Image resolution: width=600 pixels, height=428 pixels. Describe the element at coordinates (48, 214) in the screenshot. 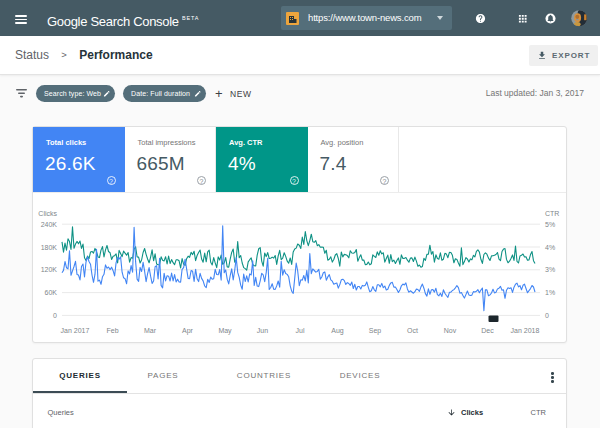

I see `svg-text: Clicks` at that location.